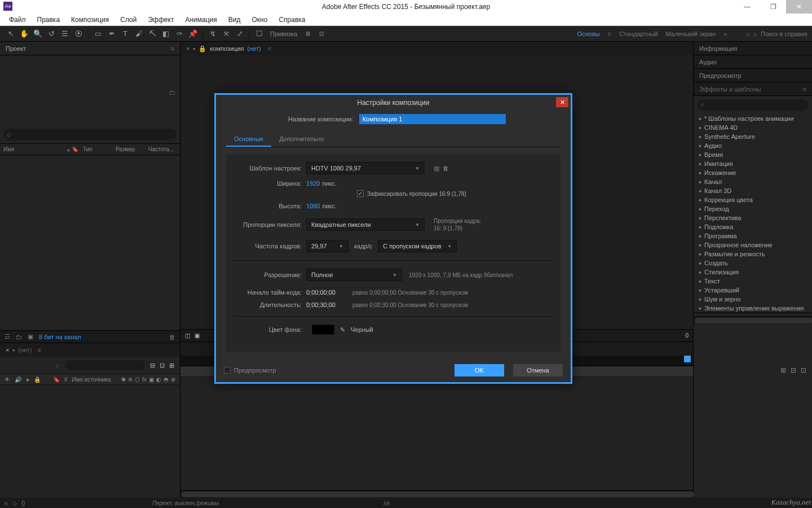 The width and height of the screenshot is (812, 508). What do you see at coordinates (193, 34) in the screenshot?
I see `puppet-tool-icon: 📌` at bounding box center [193, 34].